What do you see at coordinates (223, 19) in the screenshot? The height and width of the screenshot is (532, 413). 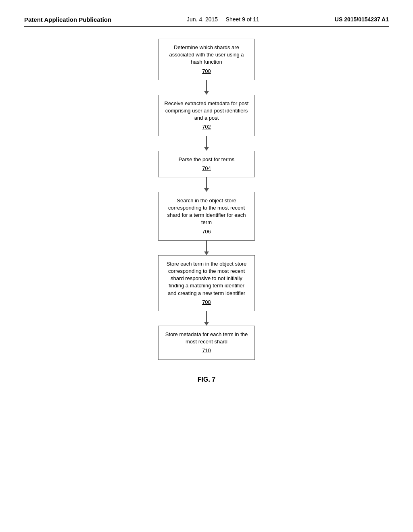 I see `header-center: Jun. 4, 2015 Sheet 9 of 11` at bounding box center [223, 19].